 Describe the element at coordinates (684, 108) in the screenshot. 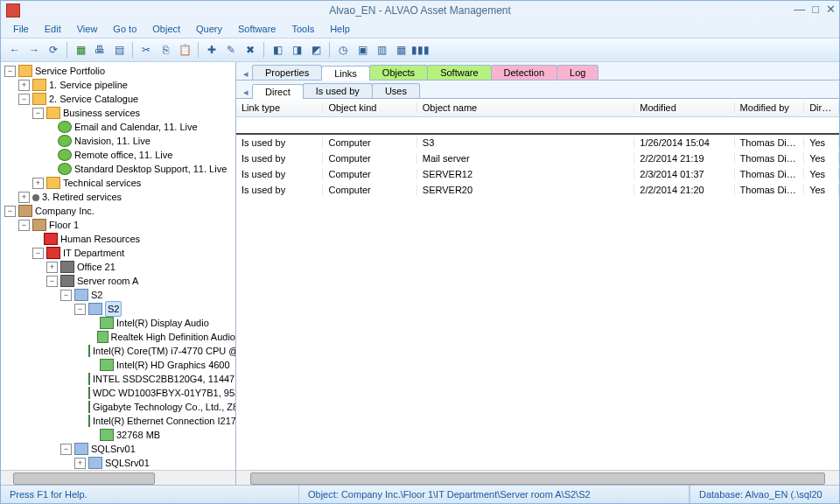

I see `col-header: Modified` at that location.